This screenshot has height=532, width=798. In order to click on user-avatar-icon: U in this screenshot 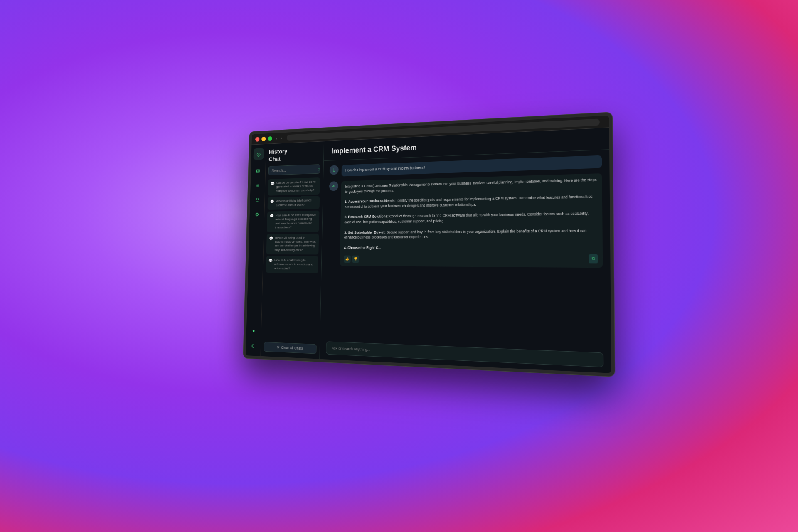, I will do `click(334, 170)`.